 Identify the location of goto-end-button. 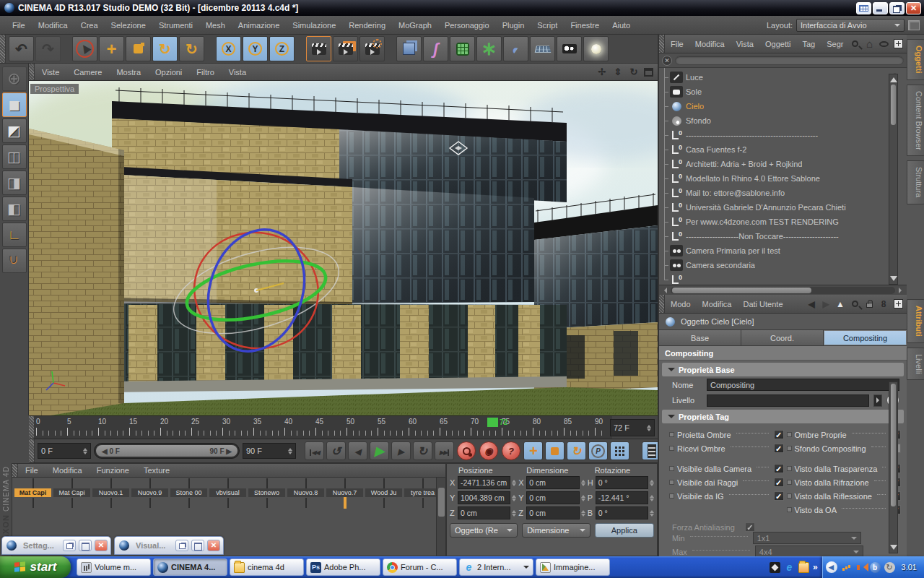
(445, 451).